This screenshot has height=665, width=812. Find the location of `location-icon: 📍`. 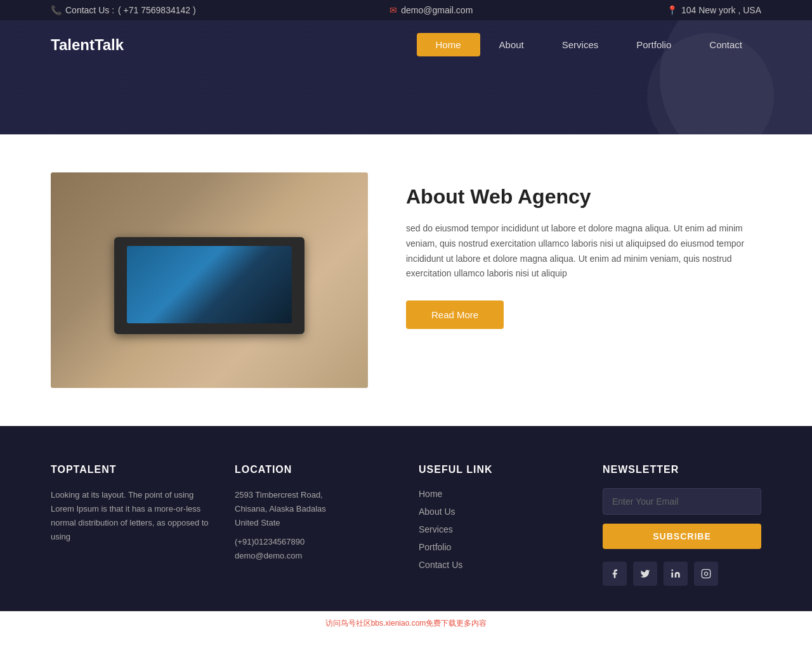

location-icon: 📍 is located at coordinates (672, 10).